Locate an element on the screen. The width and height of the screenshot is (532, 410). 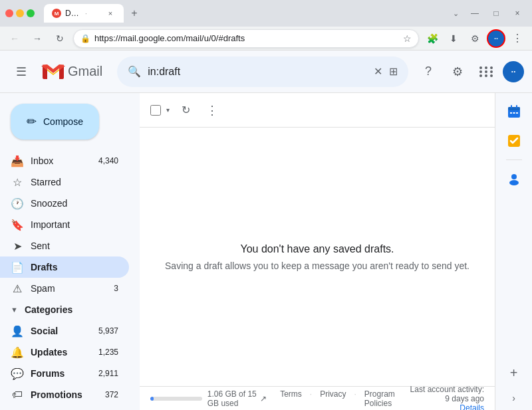
url-bar: 🔒 https://mail.google.com/mail/u/0/#draf… is located at coordinates (246, 39).